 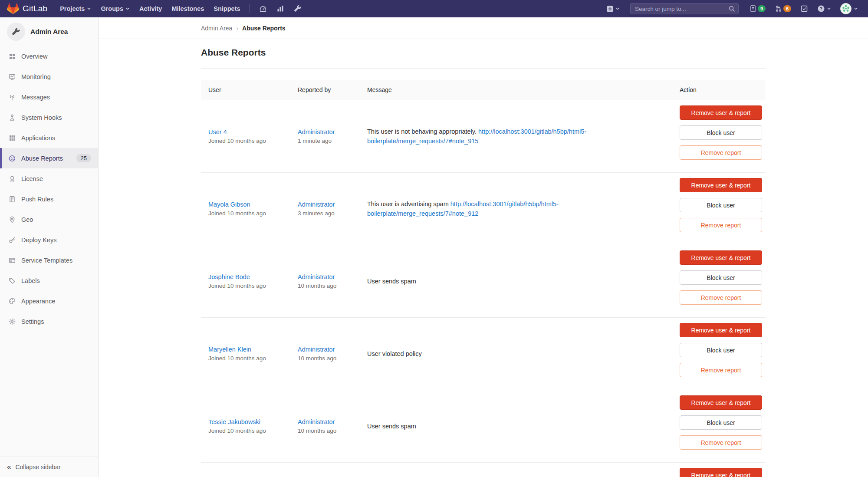 I want to click on sidebar-item-messages: Messages, so click(x=49, y=97).